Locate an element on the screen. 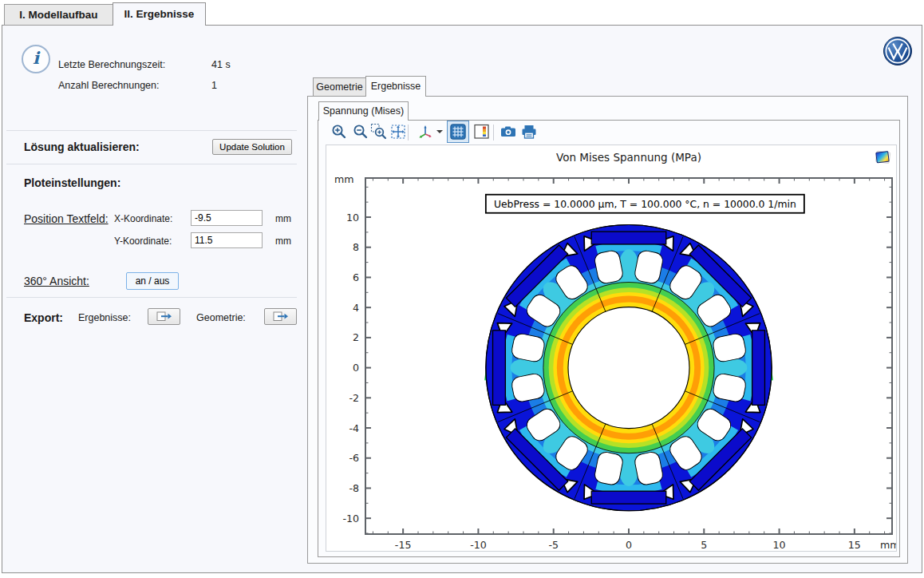  info-icon: i is located at coordinates (36, 59).